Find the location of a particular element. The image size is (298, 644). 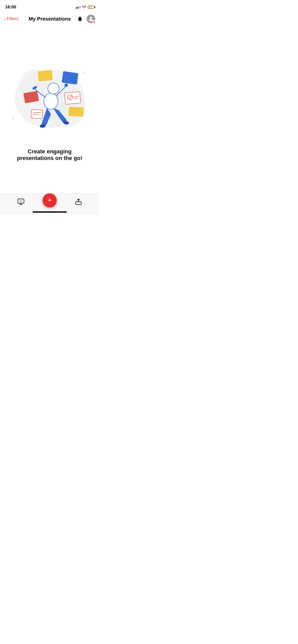

main-content: + + is located at coordinates (50, 110).